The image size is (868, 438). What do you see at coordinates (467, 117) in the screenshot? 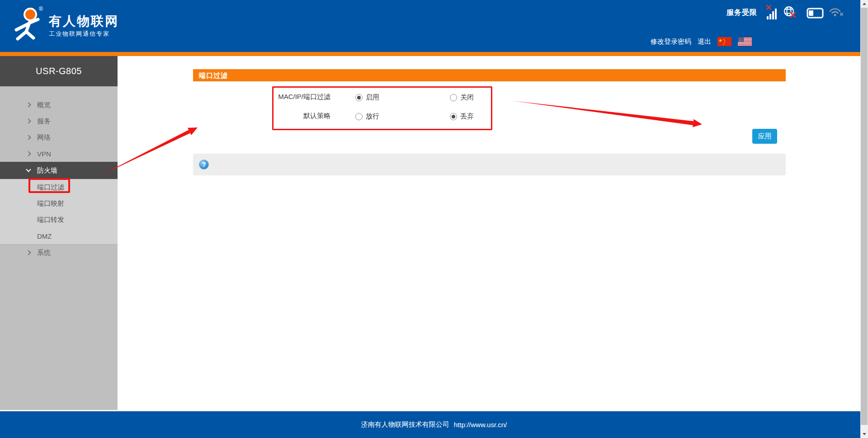
I see `radio-label: 丢弃` at bounding box center [467, 117].